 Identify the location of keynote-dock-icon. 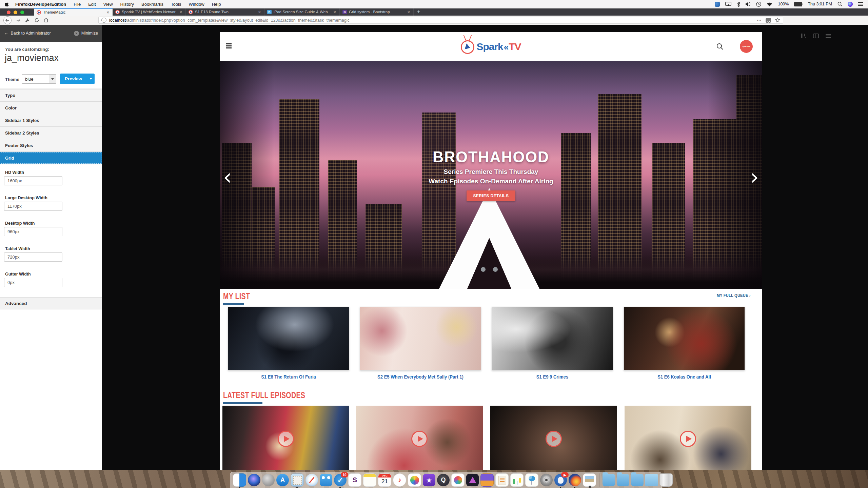
(532, 480).